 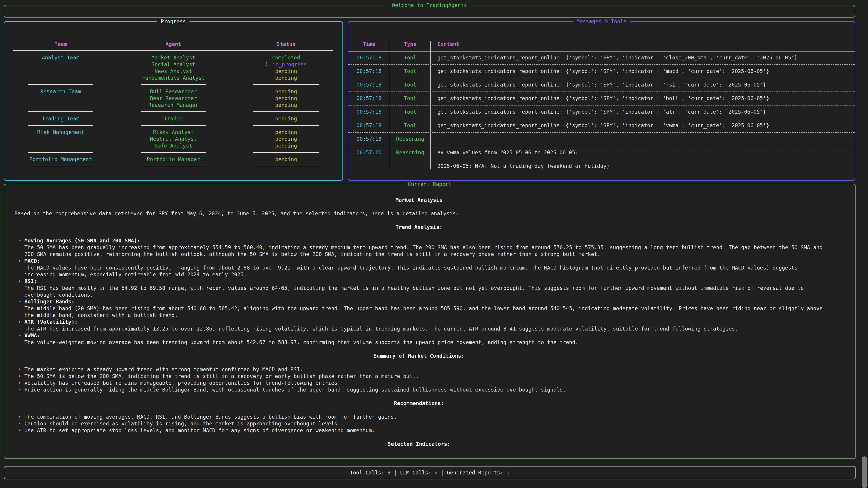 I want to click on agent-cell: Social Analyst, so click(x=173, y=64).